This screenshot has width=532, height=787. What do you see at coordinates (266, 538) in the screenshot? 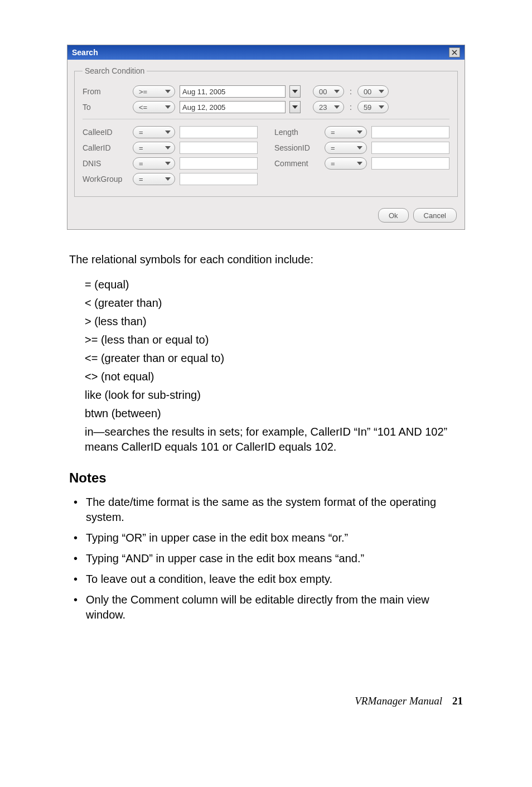
I see `notes-item: Typing “OR” in upper case in the edit bo…` at bounding box center [266, 538].